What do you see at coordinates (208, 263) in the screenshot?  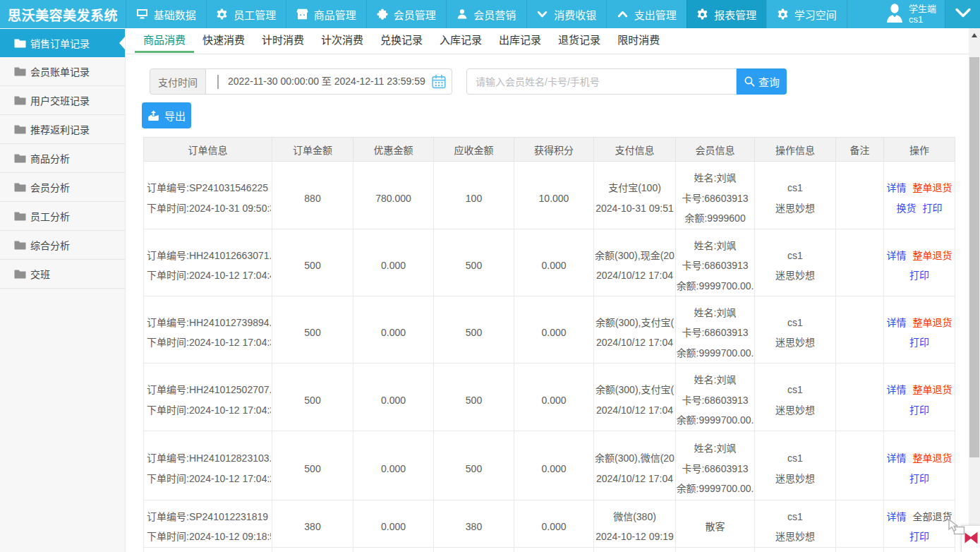 I see `cell-order-info: 订单编号:HH241012663071.下单时间:2024-10-12 17:0…` at bounding box center [208, 263].